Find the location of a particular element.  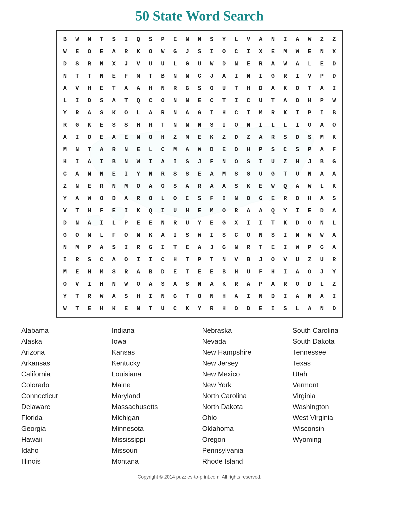

grid-cell: J is located at coordinates (212, 76).